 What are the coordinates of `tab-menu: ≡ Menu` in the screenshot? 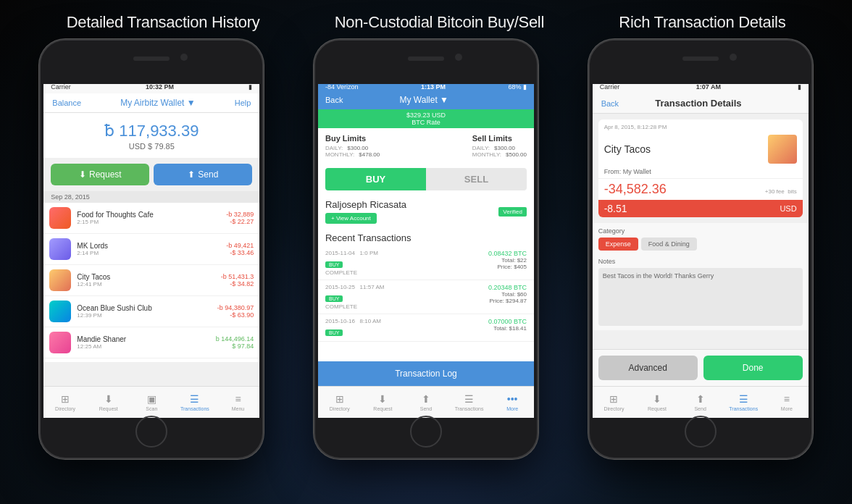 It's located at (238, 403).